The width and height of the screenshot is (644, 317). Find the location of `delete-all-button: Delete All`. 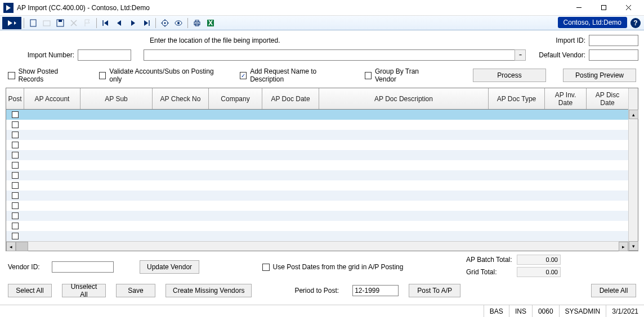

delete-all-button: Delete All is located at coordinates (614, 291).